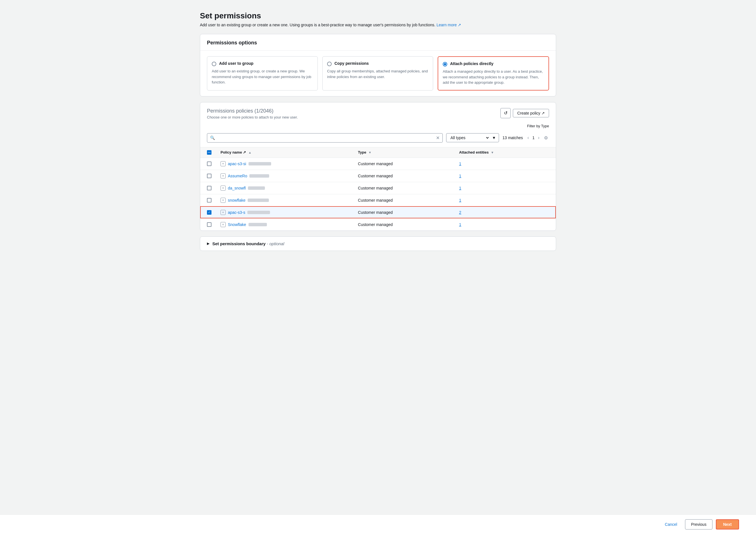 The image size is (756, 534). Describe the element at coordinates (378, 113) in the screenshot. I see `policies-header: Permissions policies (1/2046) Choose one…` at that location.